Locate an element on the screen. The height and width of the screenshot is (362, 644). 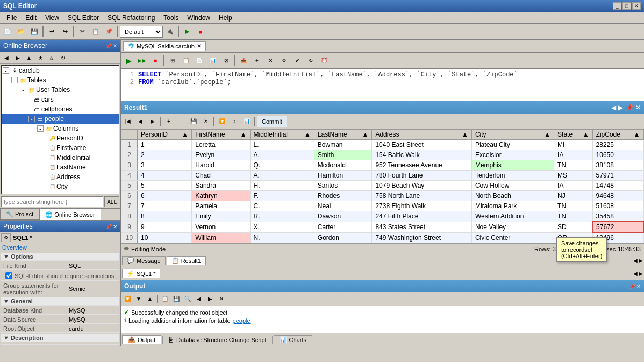
tree-item-personid: 🔑 PersonID is located at coordinates (60, 138).